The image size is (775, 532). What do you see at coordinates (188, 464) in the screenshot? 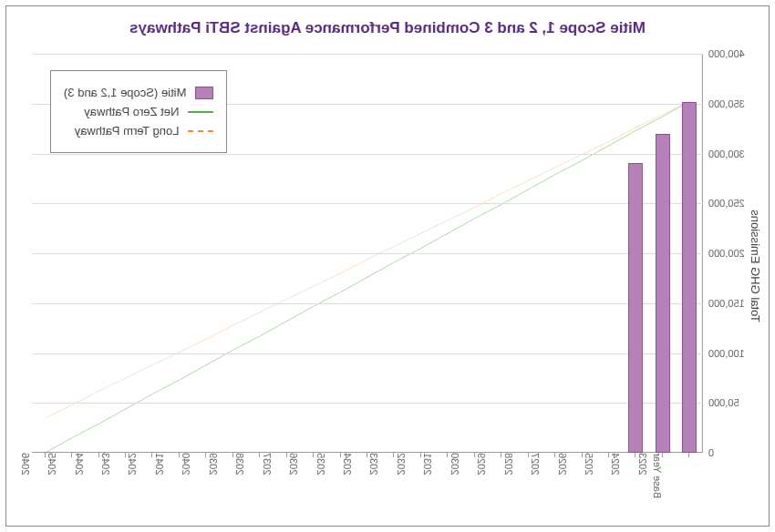
I see `x-tick-label: 2040` at bounding box center [188, 464].